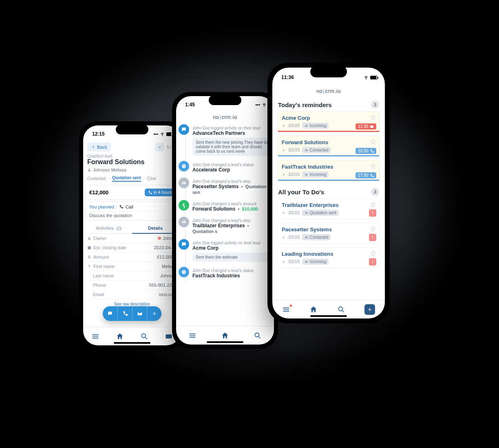  I want to click on timeline-item: John Doe logged activity on their leadAd…, so click(232, 142).